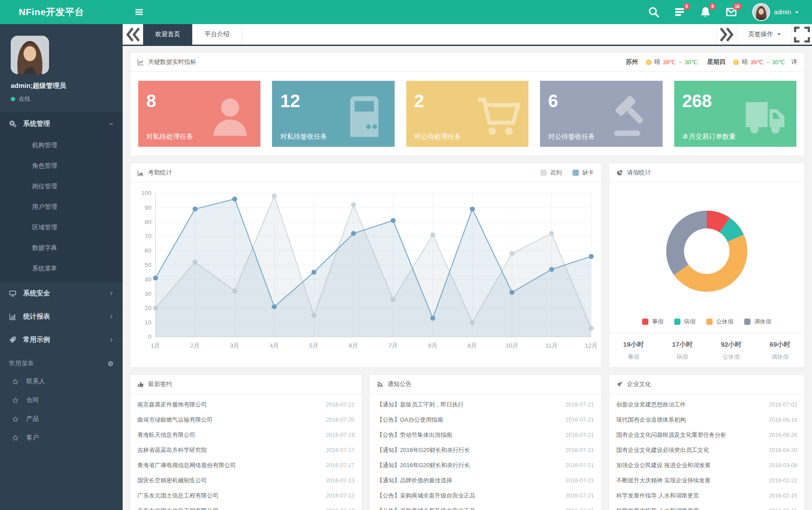 The height and width of the screenshot is (510, 812). Describe the element at coordinates (62, 340) in the screenshot. I see `sidebar-item-3: 常用示例` at that location.